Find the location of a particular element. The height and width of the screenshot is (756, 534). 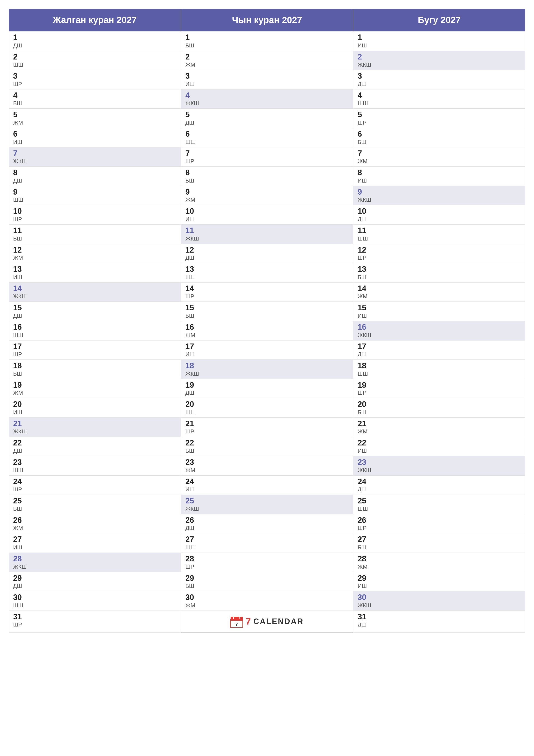

day-content: 22ИШ is located at coordinates (362, 446).